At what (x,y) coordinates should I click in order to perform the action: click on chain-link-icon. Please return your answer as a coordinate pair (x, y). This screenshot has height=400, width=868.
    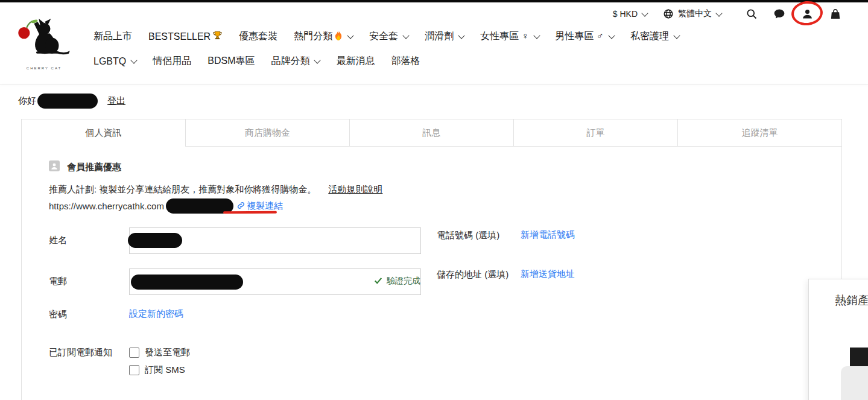
    Looking at the image, I should click on (241, 206).